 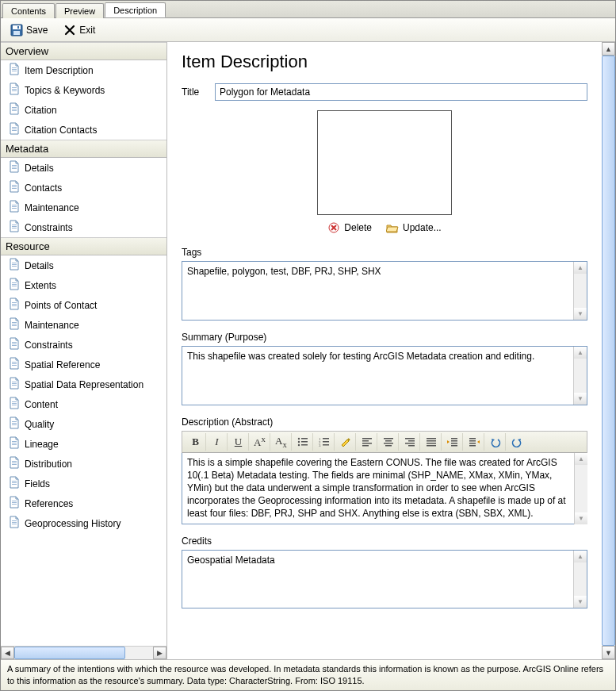 What do you see at coordinates (84, 168) in the screenshot?
I see `sidebar-item-metadata-0: Details` at bounding box center [84, 168].